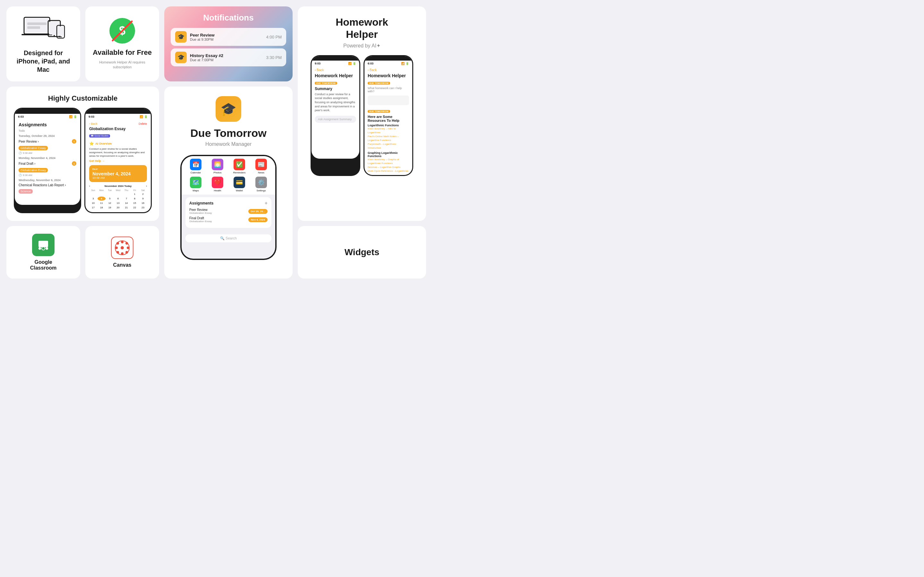 The image size is (924, 577). What do you see at coordinates (326, 83) in the screenshot?
I see `due-badge-1: DUE TOMORROW` at bounding box center [326, 83].